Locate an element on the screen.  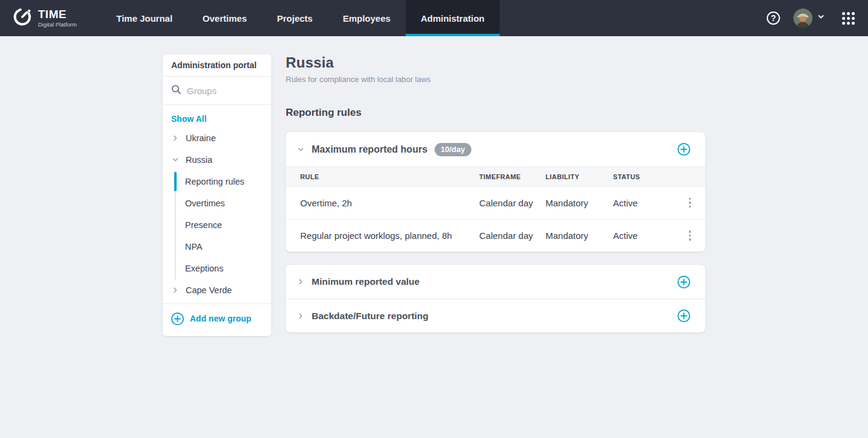
groups-tree: Ukraine Russia Reporting rules Overtimes… is located at coordinates (217, 215).